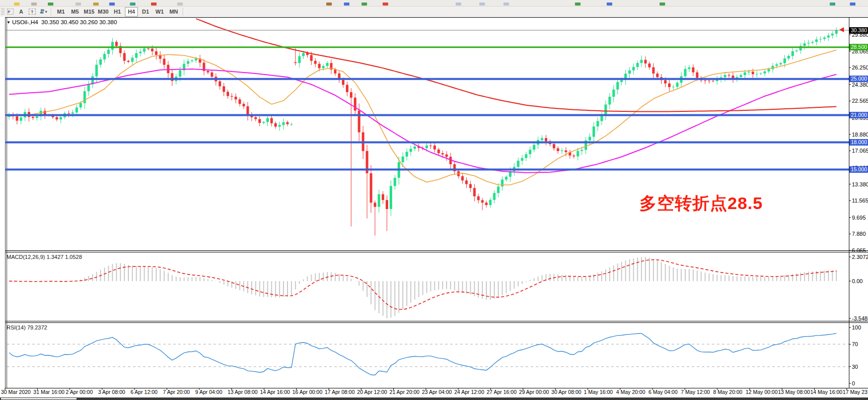 The height and width of the screenshot is (400, 868). Describe the element at coordinates (80, 392) in the screenshot. I see `time-axis-label: 2 Apr 00:00` at that location.